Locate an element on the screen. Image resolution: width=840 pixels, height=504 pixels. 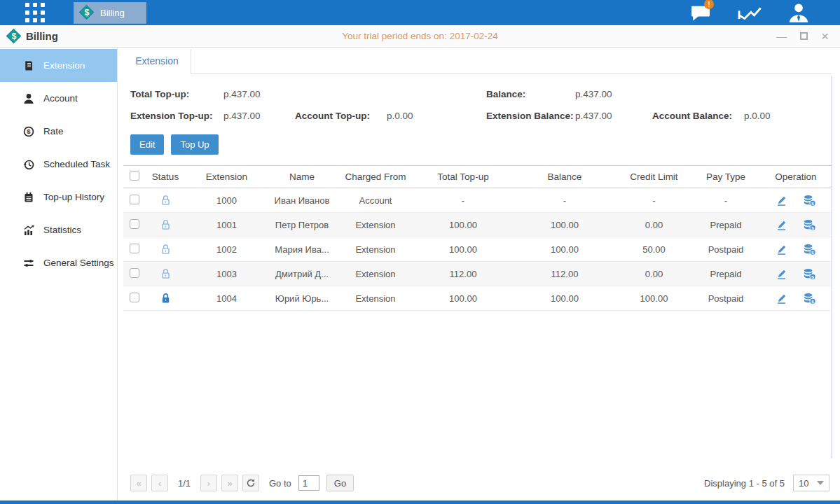
scheduled-task-clock-icon is located at coordinates (29, 164).